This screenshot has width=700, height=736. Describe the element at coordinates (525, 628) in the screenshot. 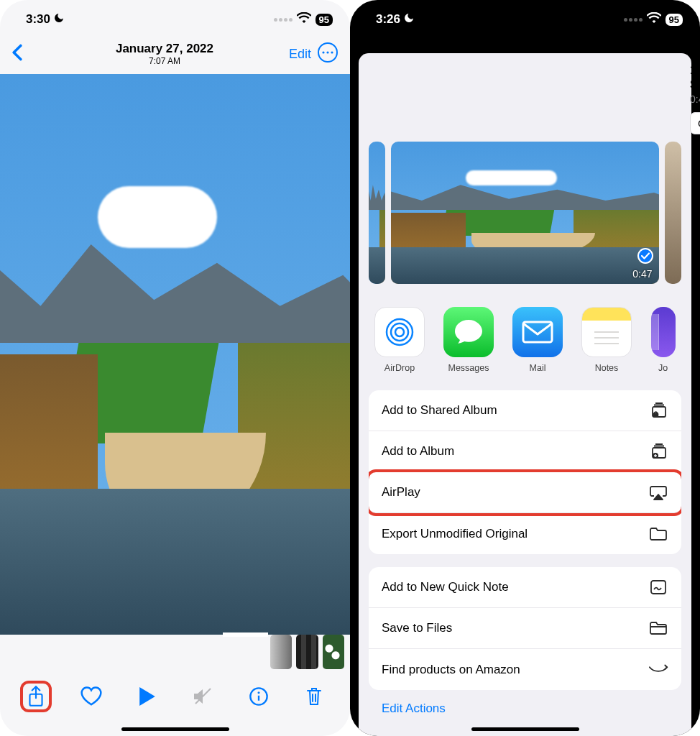

I see `action-list-2: Add to New Quick Note Save to Files Find…` at that location.